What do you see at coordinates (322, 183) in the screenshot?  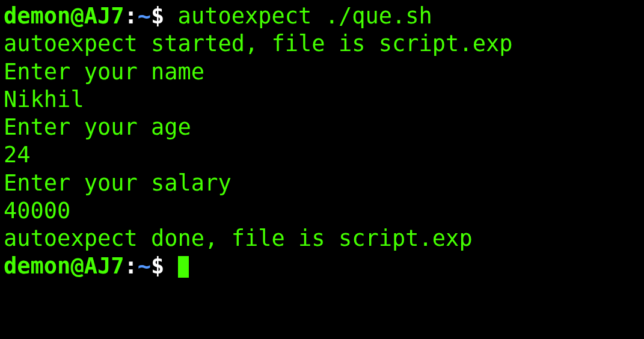 I see `output-line: Enter your salary` at bounding box center [322, 183].